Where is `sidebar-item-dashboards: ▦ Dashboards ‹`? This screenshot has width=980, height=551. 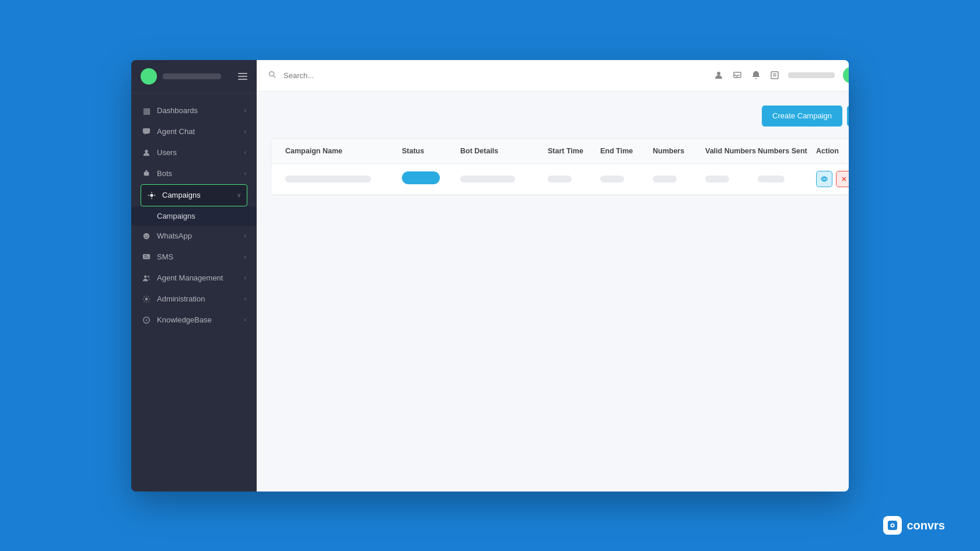
sidebar-item-dashboards: ▦ Dashboards ‹ is located at coordinates (194, 111).